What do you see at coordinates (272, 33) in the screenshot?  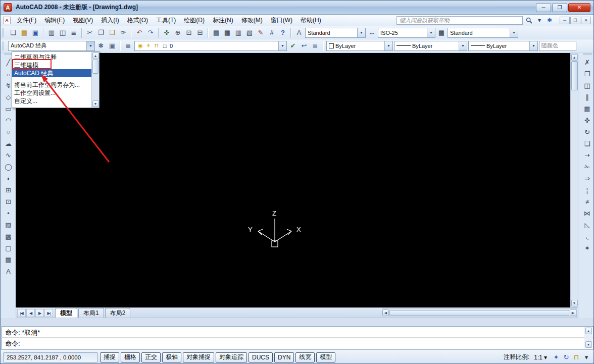 I see `quickcalc-icon: #` at bounding box center [272, 33].